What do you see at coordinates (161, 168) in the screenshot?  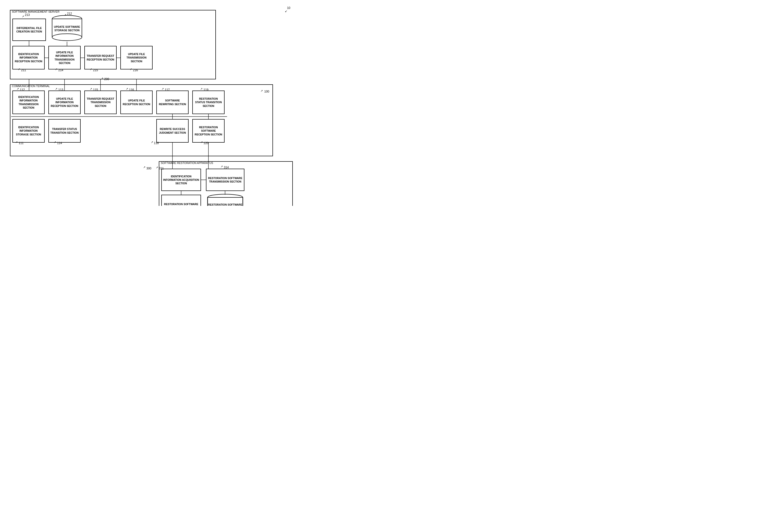 I see `ref-311: 311` at bounding box center [161, 168].